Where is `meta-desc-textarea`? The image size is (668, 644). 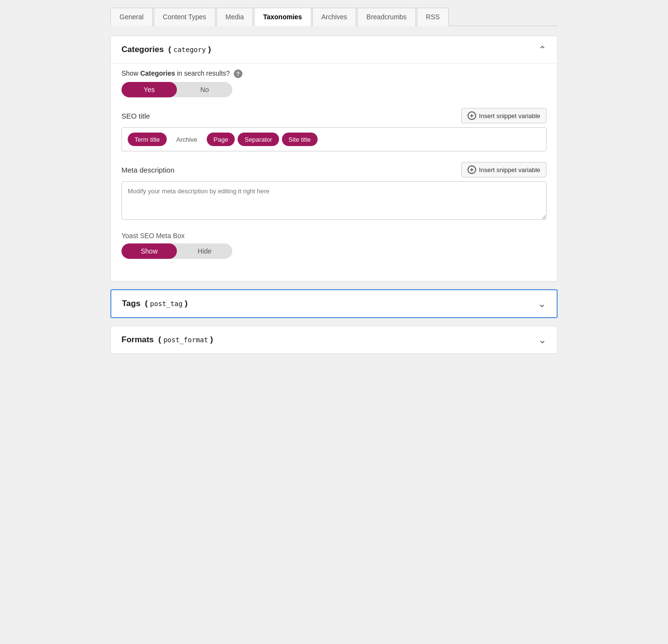 meta-desc-textarea is located at coordinates (334, 201).